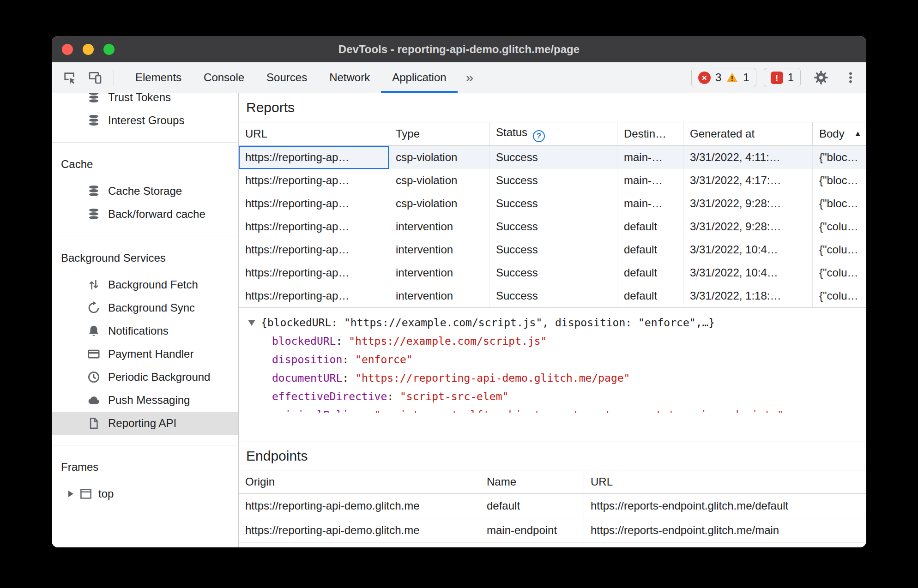 The height and width of the screenshot is (588, 918). I want to click on sidebar-item-interest-groups: Interest Groups, so click(145, 120).